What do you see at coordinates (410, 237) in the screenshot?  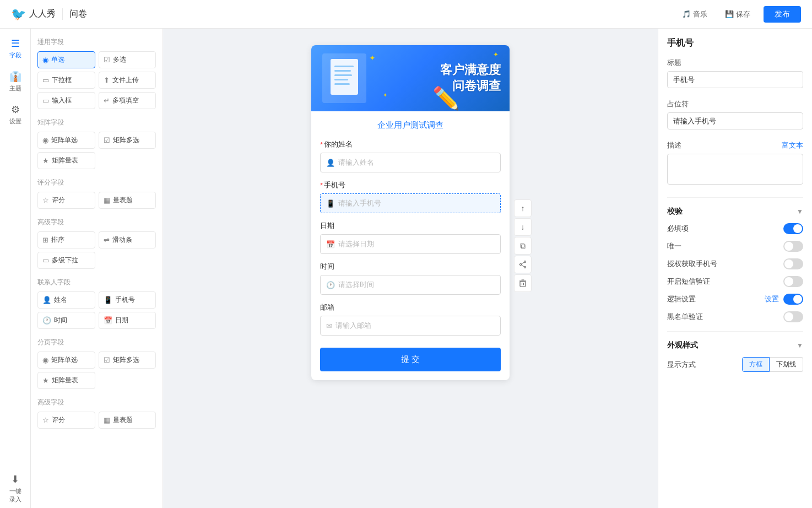 I see `form-field-date: 日期 📅 请选择日期` at bounding box center [410, 237].